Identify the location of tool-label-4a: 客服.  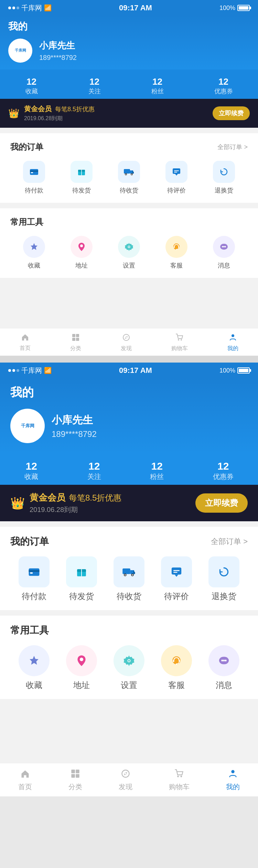
(176, 265).